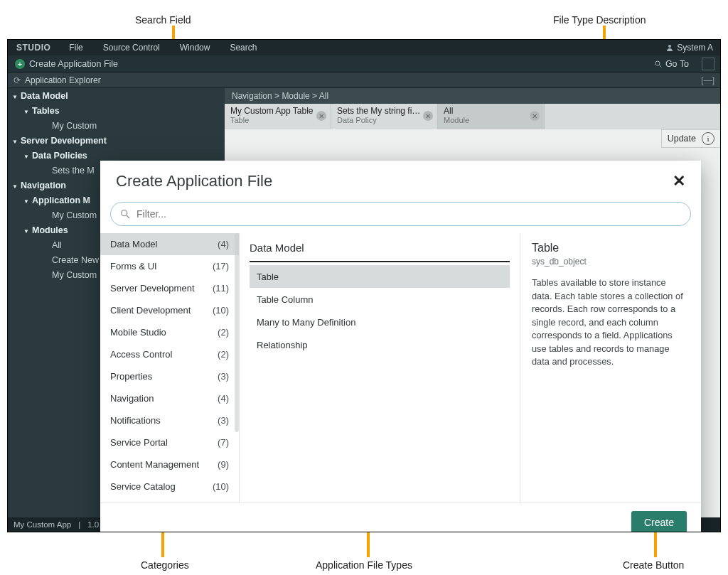  What do you see at coordinates (410, 214) in the screenshot?
I see `filter-input` at bounding box center [410, 214].